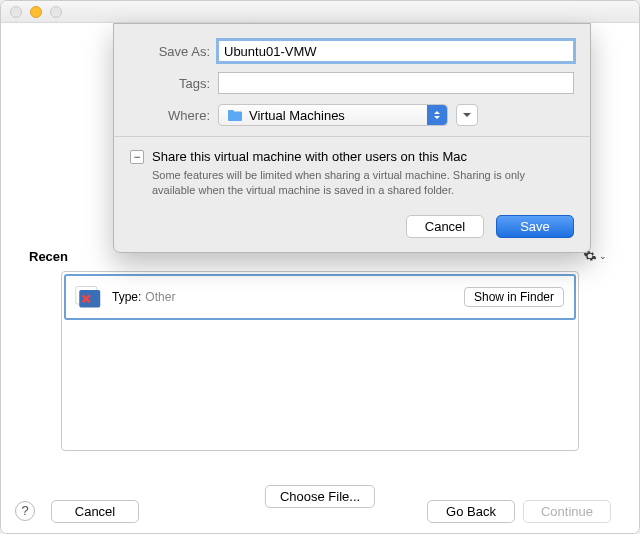  Describe the element at coordinates (445, 226) in the screenshot. I see `cancel-button: Cancel` at that location.